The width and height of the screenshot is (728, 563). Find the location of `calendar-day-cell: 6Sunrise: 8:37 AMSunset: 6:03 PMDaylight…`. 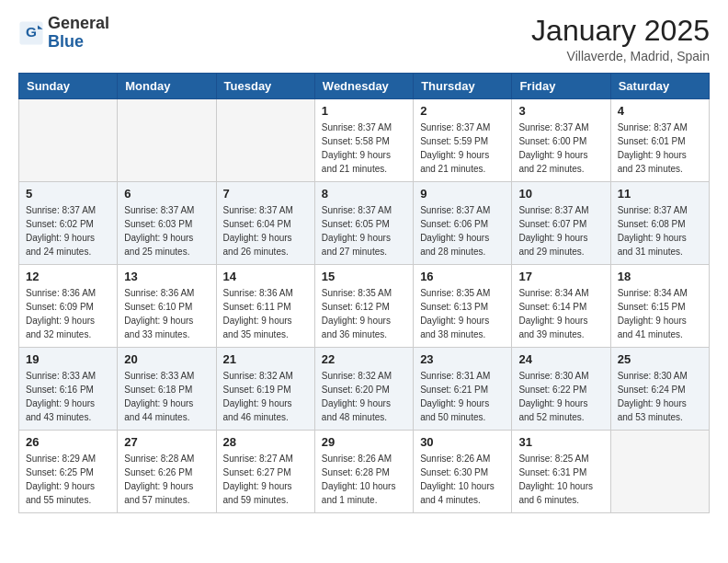

calendar-day-cell: 6Sunrise: 8:37 AMSunset: 6:03 PMDaylight… is located at coordinates (167, 224).